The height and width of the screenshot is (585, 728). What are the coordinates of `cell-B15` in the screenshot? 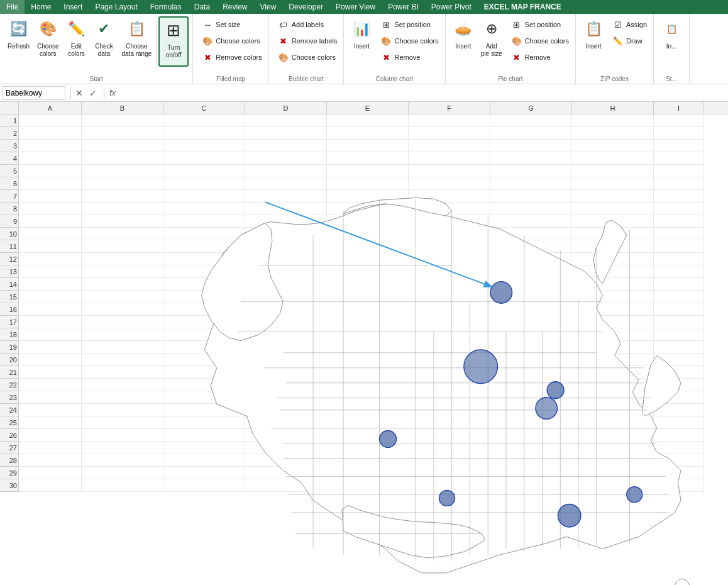 It's located at (123, 297).